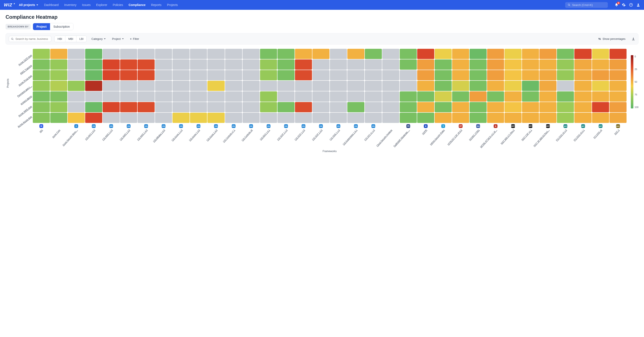 This screenshot has width=644, height=337. What do you see at coordinates (350, 137) in the screenshot?
I see `framework-label: CIS Kubernetes 1.6.1` at bounding box center [350, 137].